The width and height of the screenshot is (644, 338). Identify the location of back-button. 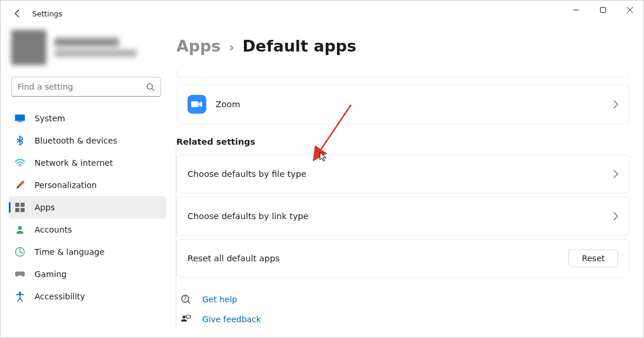
(18, 13).